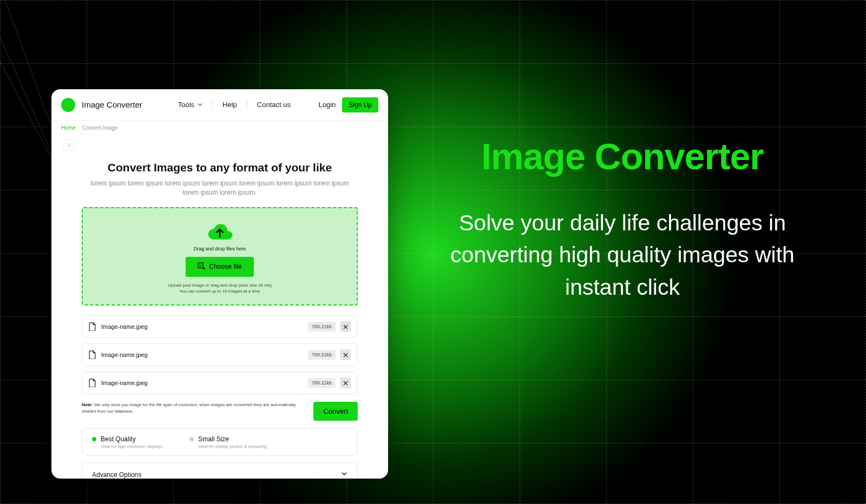  Describe the element at coordinates (68, 128) in the screenshot. I see `breadcrumb-home: Home` at that location.